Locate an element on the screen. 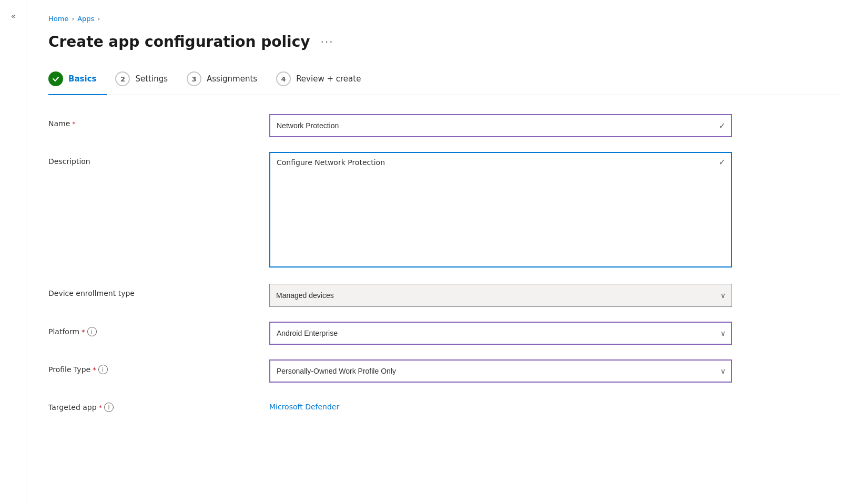 This screenshot has height=504, width=863. platform-select: Android Enterprise iOS/iPadOS Windows 10… is located at coordinates (501, 333).